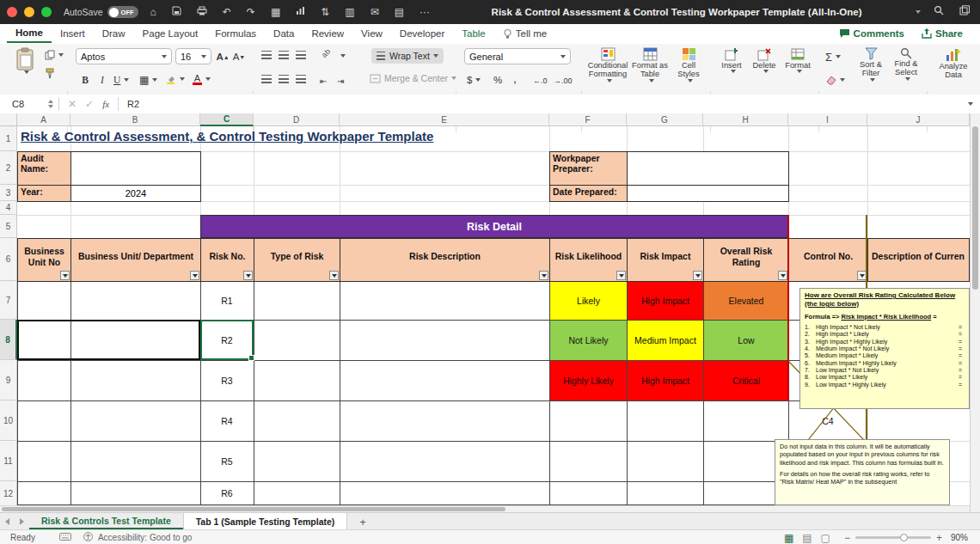 The image size is (980, 544). Describe the element at coordinates (833, 57) in the screenshot. I see `autosum-button: Σ` at that location.